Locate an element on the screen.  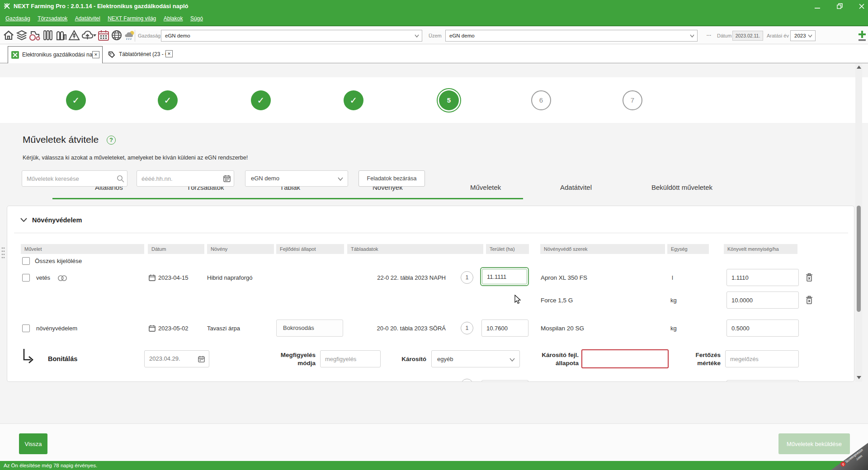
step-4-circle: ✓ is located at coordinates (354, 100).